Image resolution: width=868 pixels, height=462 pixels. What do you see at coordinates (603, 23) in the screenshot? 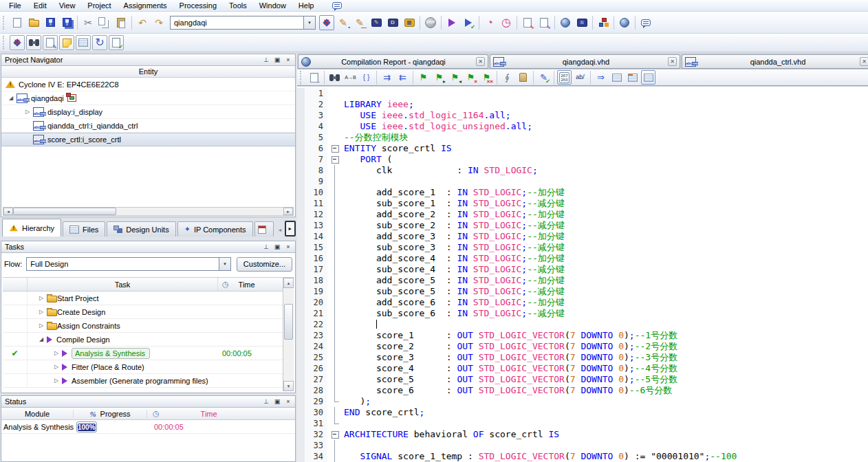
I see `rtl-viewer-icon` at bounding box center [603, 23].